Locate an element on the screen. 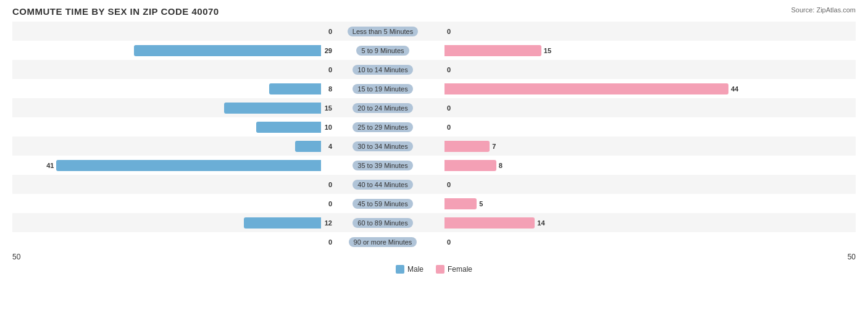 Image resolution: width=868 pixels, height=323 pixels. right-bar-area: 5 is located at coordinates (599, 204).